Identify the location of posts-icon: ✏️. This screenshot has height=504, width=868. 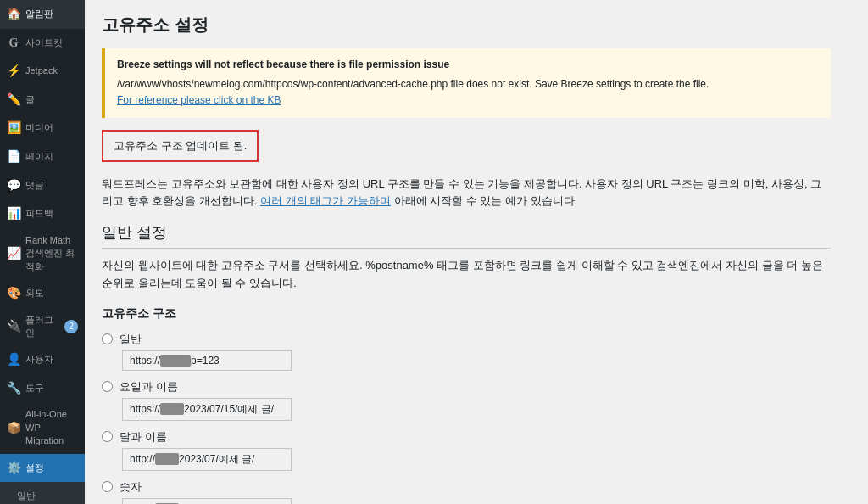
(14, 100).